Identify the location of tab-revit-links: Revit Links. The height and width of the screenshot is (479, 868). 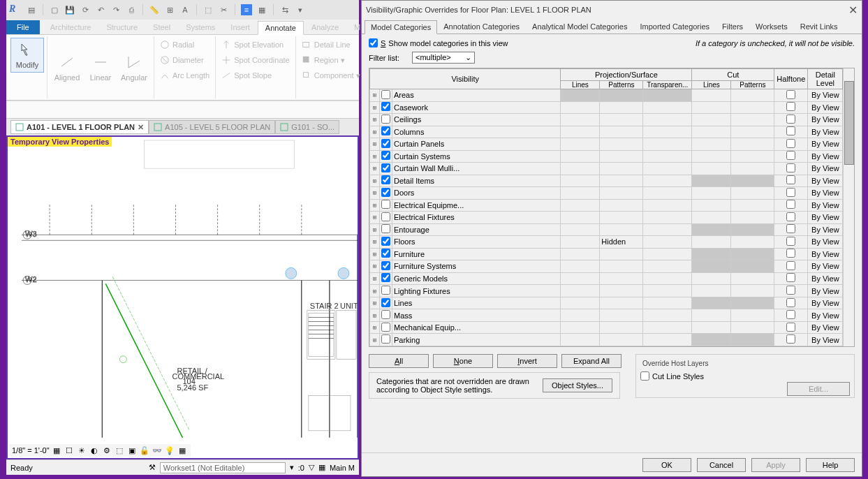
(819, 27).